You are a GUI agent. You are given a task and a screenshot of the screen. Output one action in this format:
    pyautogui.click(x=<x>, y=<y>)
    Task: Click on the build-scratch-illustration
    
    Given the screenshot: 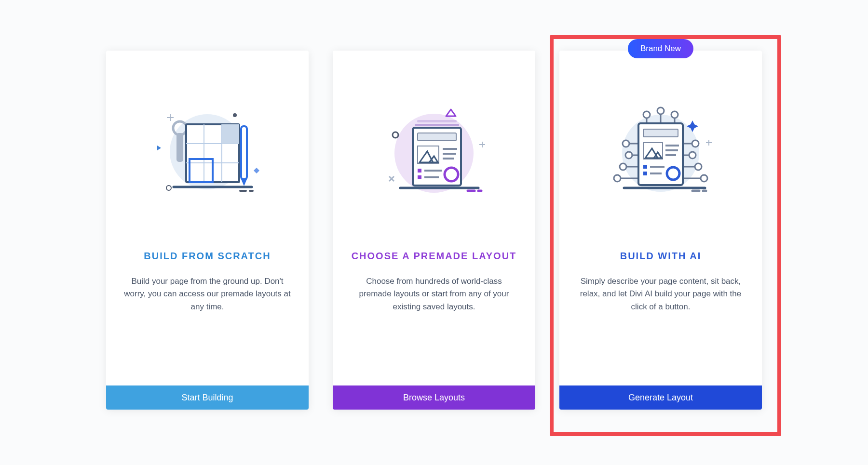 What is the action you would take?
    pyautogui.click(x=207, y=152)
    